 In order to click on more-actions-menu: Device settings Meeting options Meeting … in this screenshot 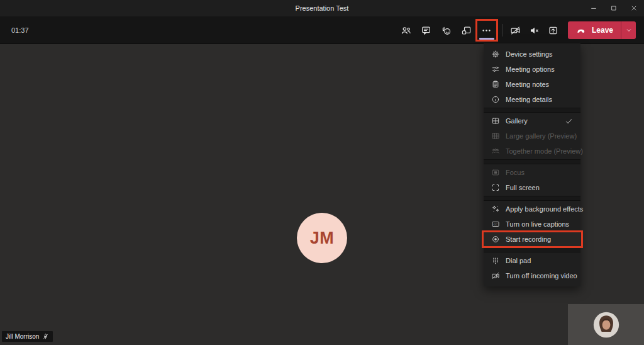, I will do `click(532, 165)`.